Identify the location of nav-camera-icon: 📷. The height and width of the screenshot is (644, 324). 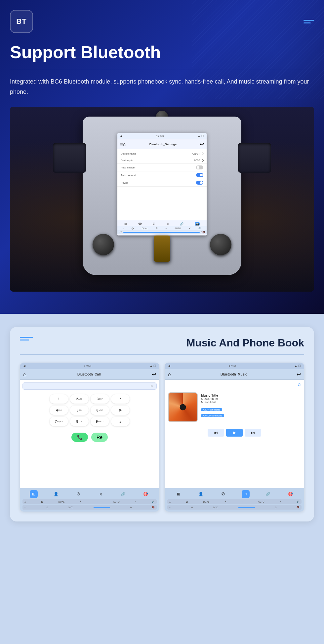
(197, 224).